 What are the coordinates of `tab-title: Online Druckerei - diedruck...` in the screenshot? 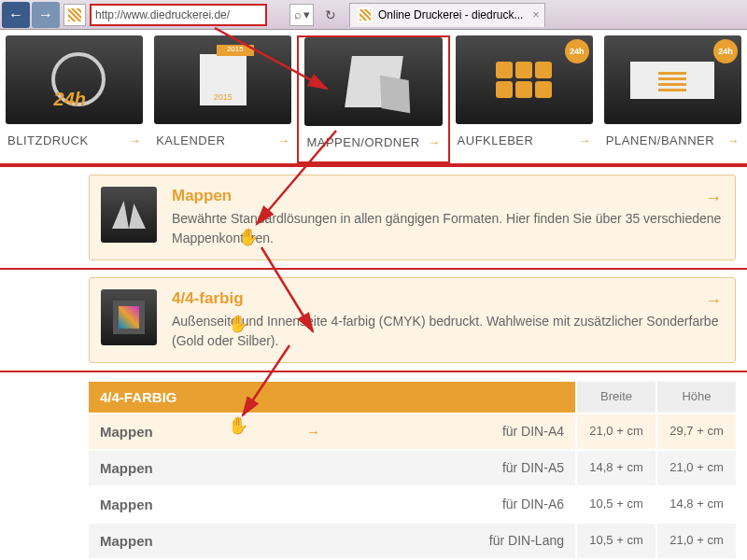 It's located at (450, 15).